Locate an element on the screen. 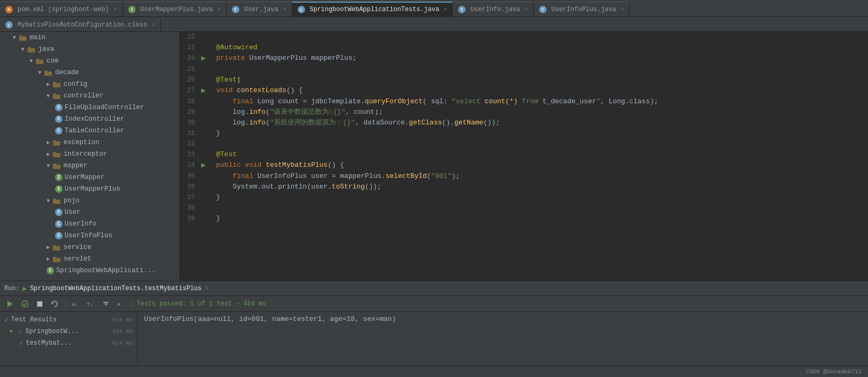  folder-icon-com is located at coordinates (40, 61).